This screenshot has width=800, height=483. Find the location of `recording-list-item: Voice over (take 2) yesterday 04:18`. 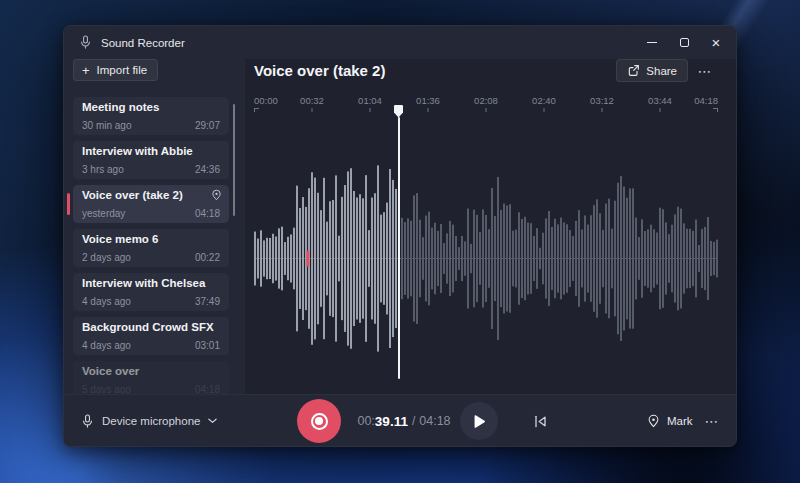

recording-list-item: Voice over (take 2) yesterday 04:18 is located at coordinates (151, 204).